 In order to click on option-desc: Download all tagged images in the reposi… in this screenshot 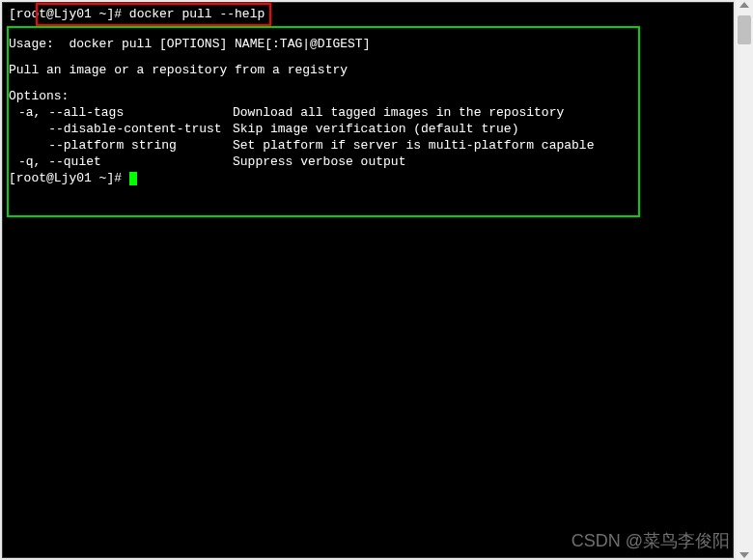, I will do `click(398, 112)`.